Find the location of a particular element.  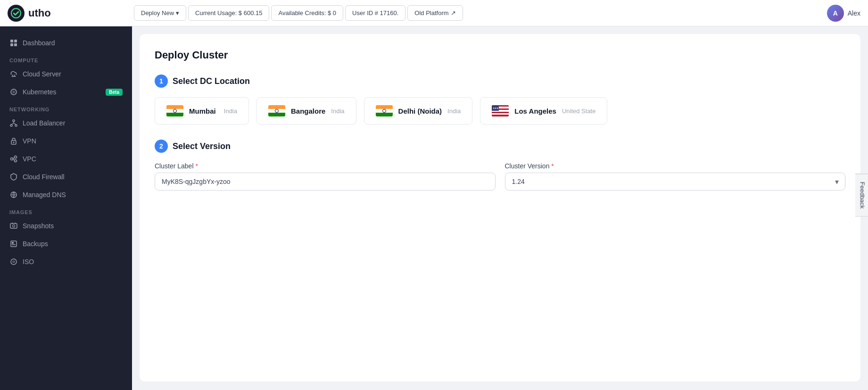

cluster-version-wrapper: 1.24 1.25 1.26 1.27 ▾ is located at coordinates (675, 182).